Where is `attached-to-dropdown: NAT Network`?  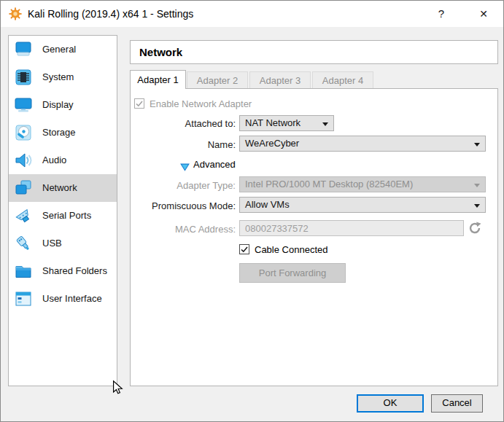
attached-to-dropdown: NAT Network is located at coordinates (287, 123).